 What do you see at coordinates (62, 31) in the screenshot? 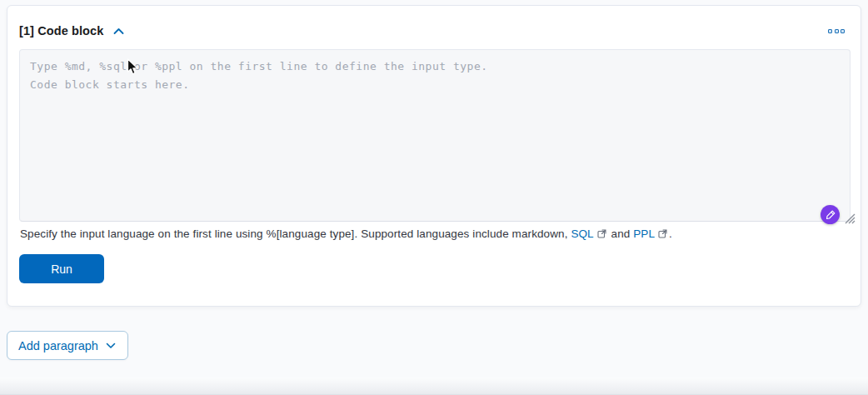
I see `paragraph-title: [1] Code block` at bounding box center [62, 31].